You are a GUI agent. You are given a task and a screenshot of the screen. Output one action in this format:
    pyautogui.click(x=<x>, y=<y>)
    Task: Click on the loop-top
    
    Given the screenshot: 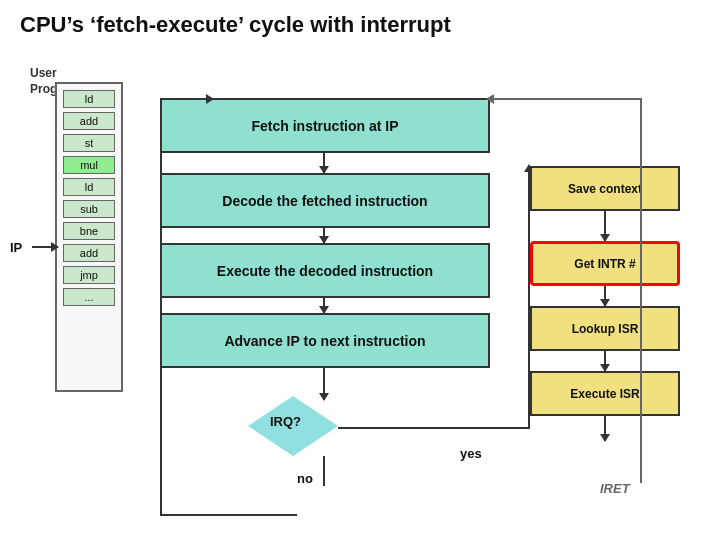 What is the action you would take?
    pyautogui.click(x=185, y=99)
    